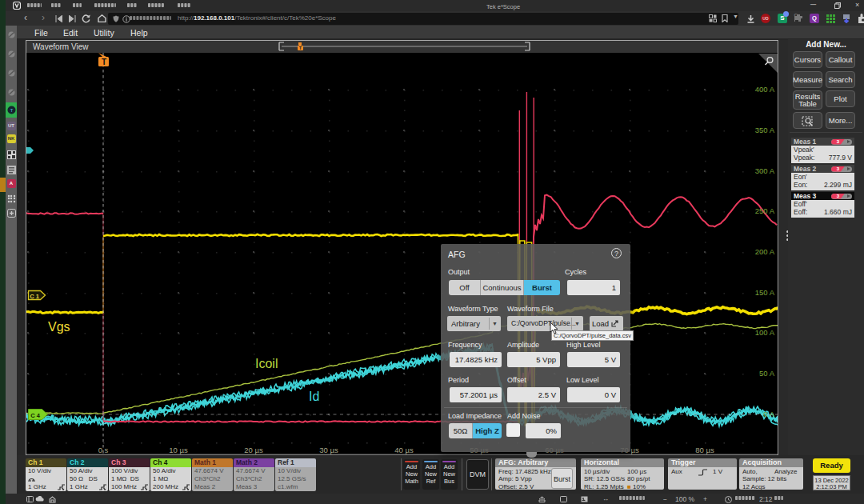 The width and height of the screenshot is (864, 504). Describe the element at coordinates (767, 373) in the screenshot. I see `svg-text: 50 A` at that location.